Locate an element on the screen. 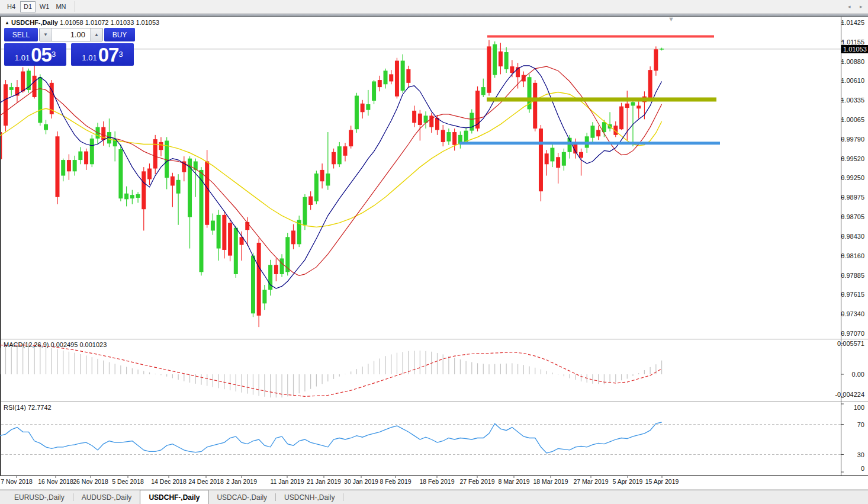 This screenshot has width=868, height=504. sell-price-prefix: 1.01 is located at coordinates (22, 58).